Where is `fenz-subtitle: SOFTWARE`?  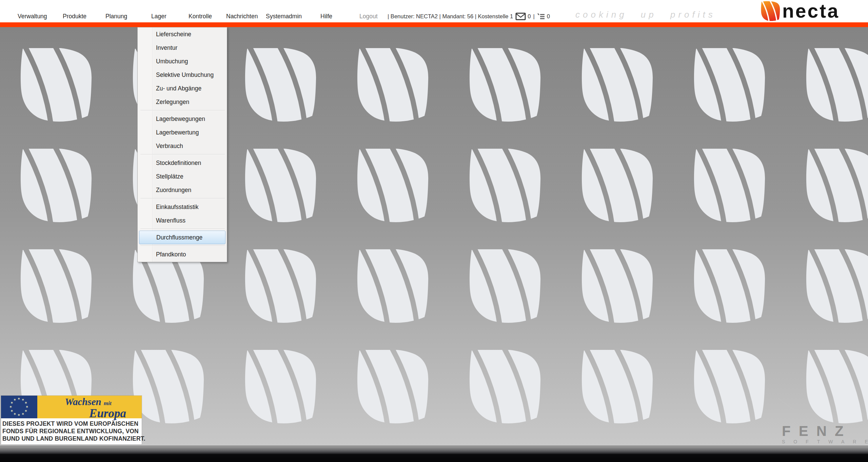
fenz-subtitle: SOFTWARE is located at coordinates (825, 442).